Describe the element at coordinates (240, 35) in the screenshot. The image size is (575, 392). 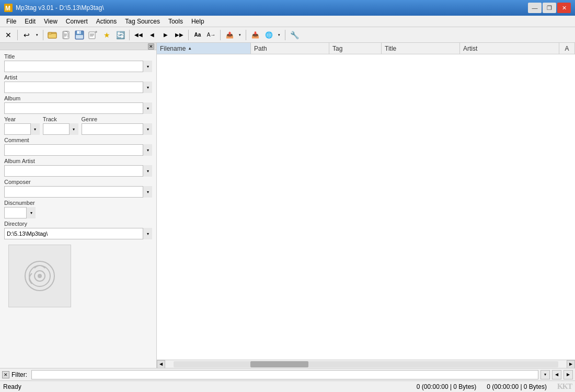
I see `export-dropdown: ▾` at that location.